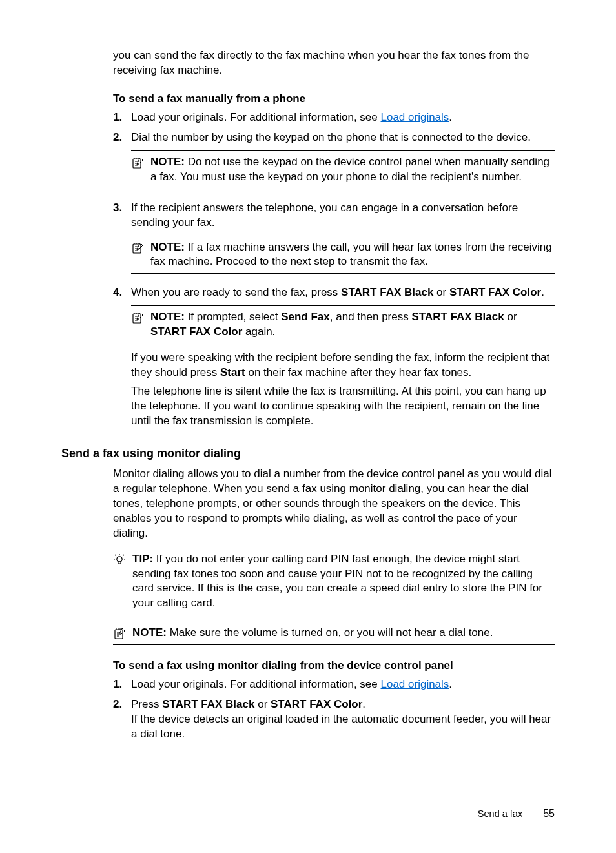 Image resolution: width=616 pixels, height=853 pixels. What do you see at coordinates (500, 814) in the screenshot?
I see `footer-section: Send a fax` at bounding box center [500, 814].